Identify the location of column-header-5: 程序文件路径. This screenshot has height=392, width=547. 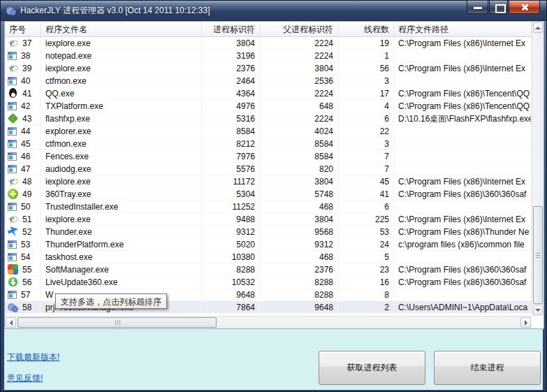
(462, 29).